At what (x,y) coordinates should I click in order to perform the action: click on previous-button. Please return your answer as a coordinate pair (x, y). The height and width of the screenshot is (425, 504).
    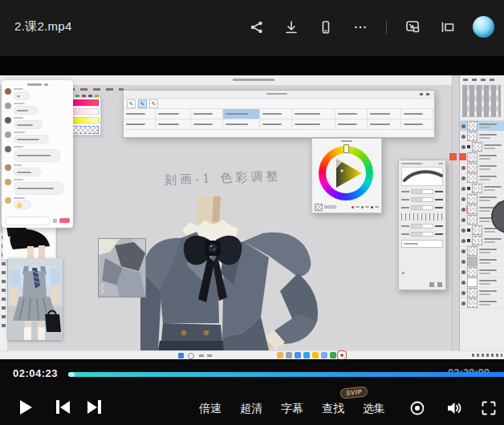
    Looking at the image, I should click on (63, 407).